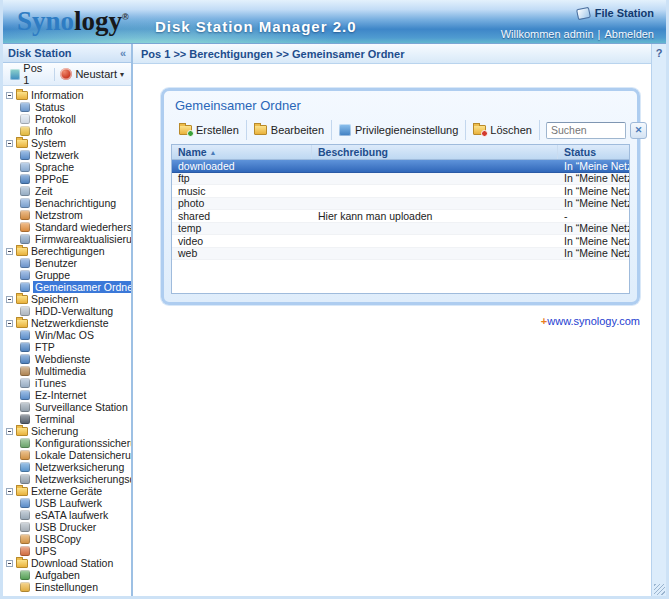  What do you see at coordinates (586, 130) in the screenshot?
I see `search-input` at bounding box center [586, 130].